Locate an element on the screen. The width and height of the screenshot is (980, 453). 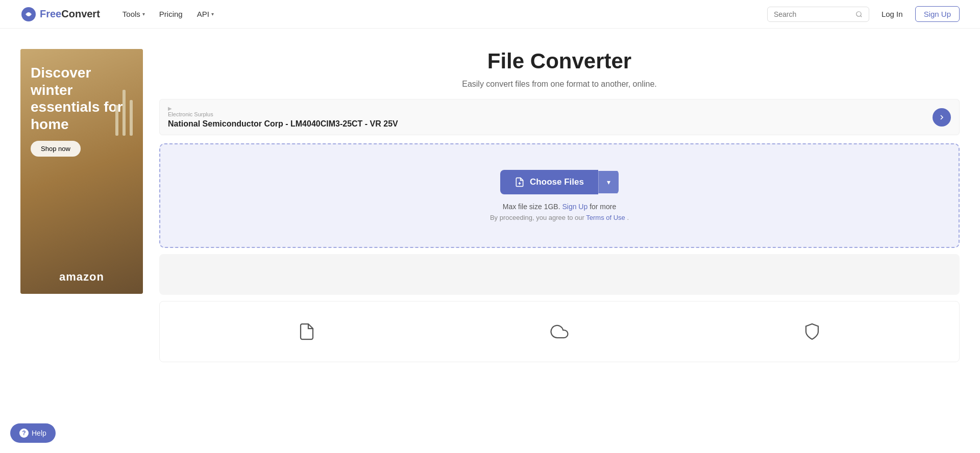
ad-play-icon: ▶ is located at coordinates (283, 108).